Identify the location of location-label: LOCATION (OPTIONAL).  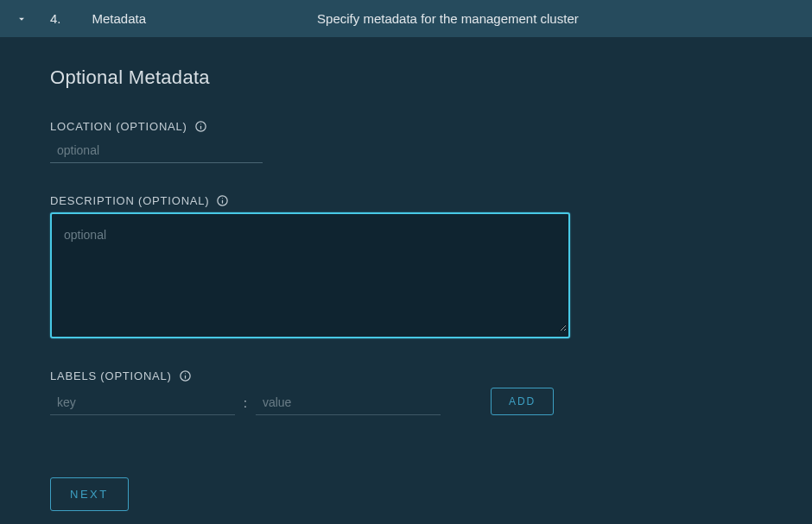
(119, 126).